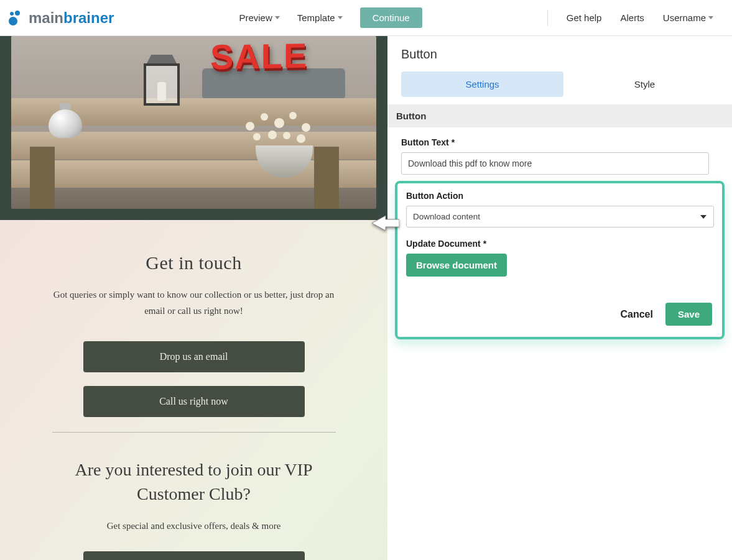 The height and width of the screenshot is (560, 732). I want to click on vip-title: Are you interested to join our VIP Custo…, so click(194, 482).